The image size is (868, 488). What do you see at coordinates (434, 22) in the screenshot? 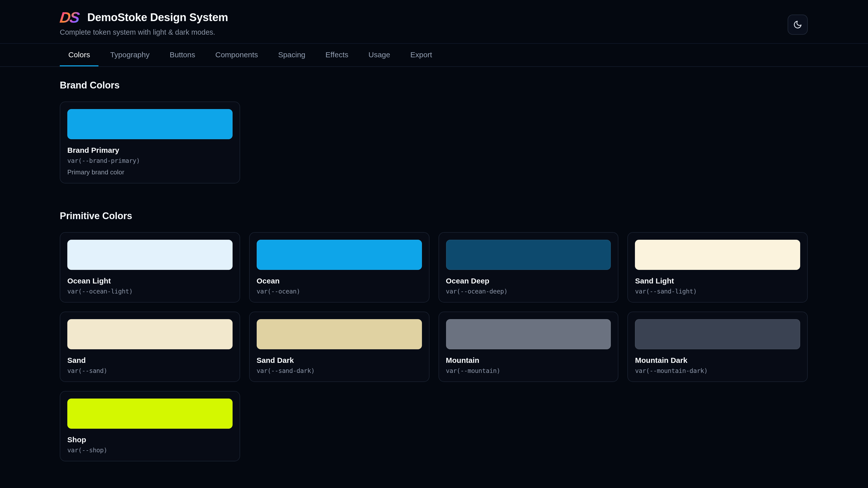
I see `page-header: DS DemoStoke Design System Complete toke…` at bounding box center [434, 22].